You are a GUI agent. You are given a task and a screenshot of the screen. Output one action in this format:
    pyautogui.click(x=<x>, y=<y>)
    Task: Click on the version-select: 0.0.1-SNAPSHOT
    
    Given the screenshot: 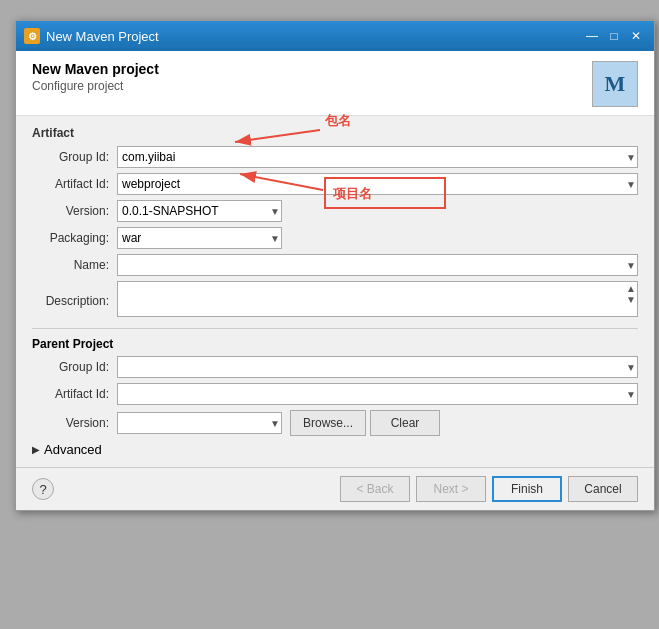 What is the action you would take?
    pyautogui.click(x=200, y=211)
    